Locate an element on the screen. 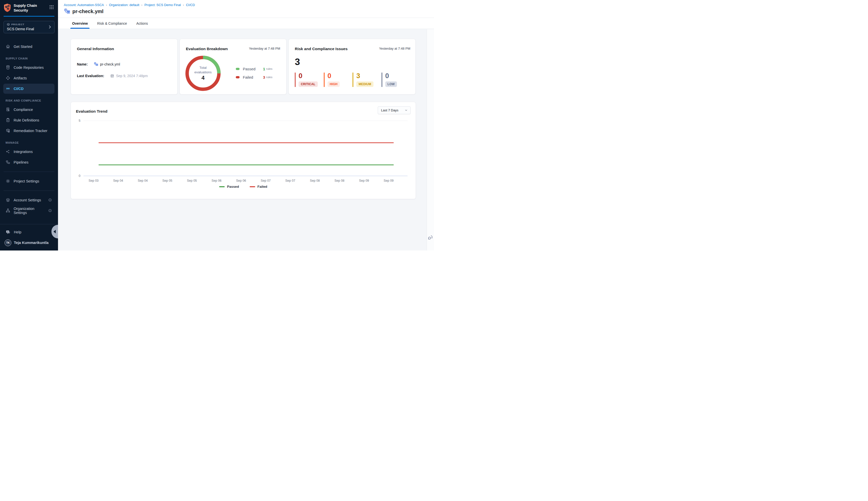 The width and height of the screenshot is (868, 501). sidebar-item-label: Rule Definitions is located at coordinates (27, 120).